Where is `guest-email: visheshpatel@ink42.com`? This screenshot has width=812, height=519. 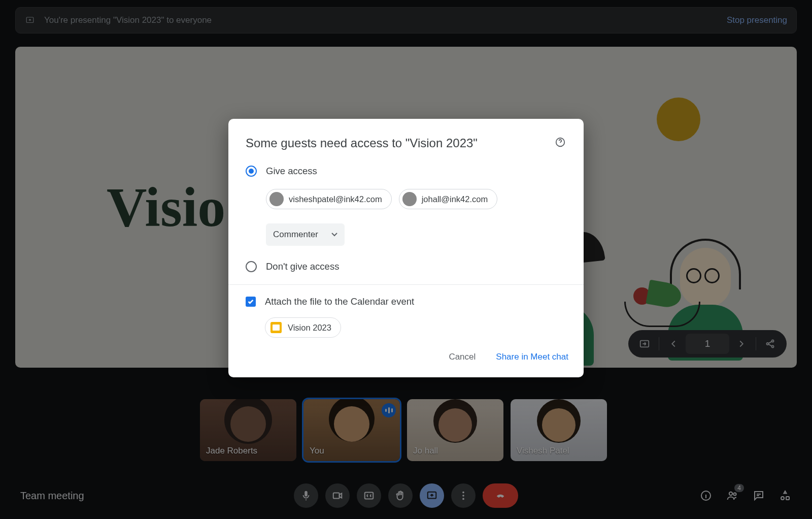
guest-email: visheshpatel@ink42.com is located at coordinates (335, 199).